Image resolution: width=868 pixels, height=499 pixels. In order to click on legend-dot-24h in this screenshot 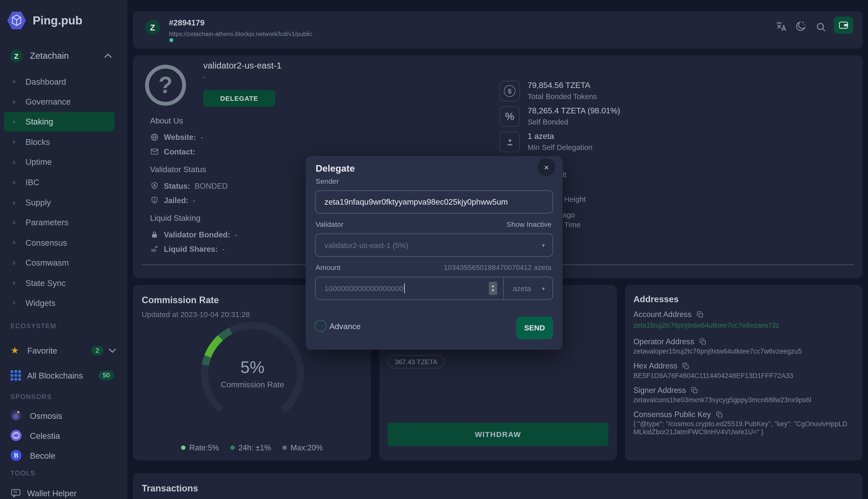, I will do `click(233, 448)`.